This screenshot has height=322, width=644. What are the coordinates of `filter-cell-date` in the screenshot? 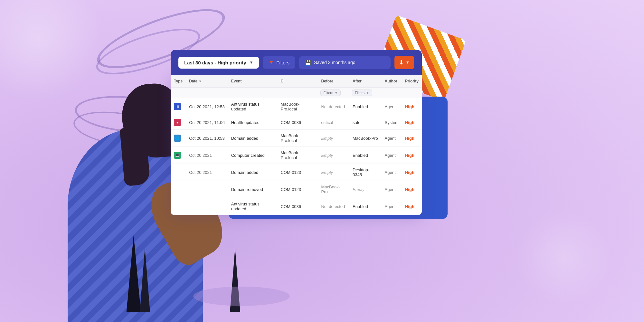 It's located at (207, 93).